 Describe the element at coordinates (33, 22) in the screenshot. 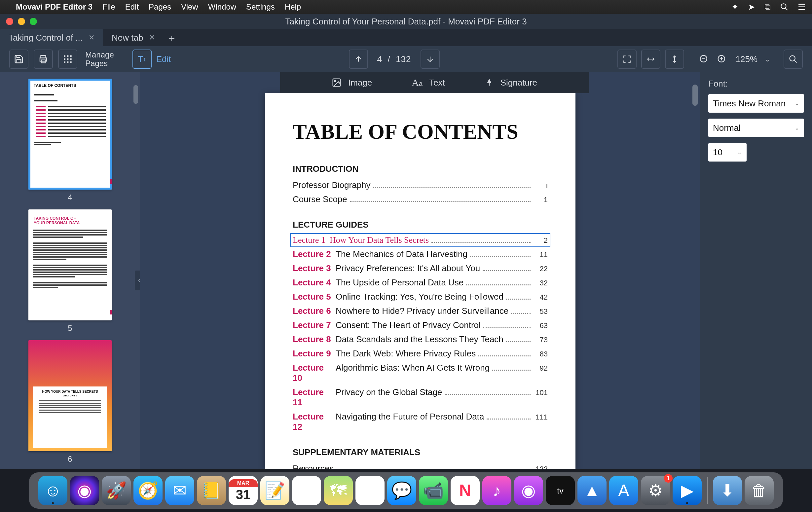

I see `window-maximize-button` at that location.